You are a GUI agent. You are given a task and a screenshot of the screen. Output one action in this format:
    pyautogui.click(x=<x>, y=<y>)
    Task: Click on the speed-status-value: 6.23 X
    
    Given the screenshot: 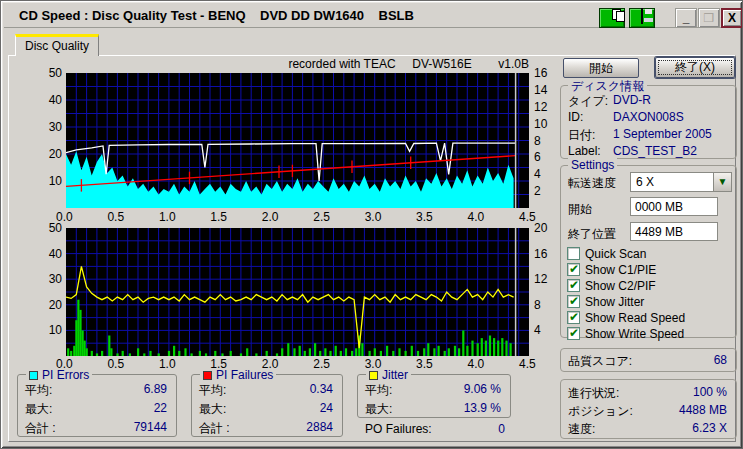 What is the action you would take?
    pyautogui.click(x=684, y=428)
    